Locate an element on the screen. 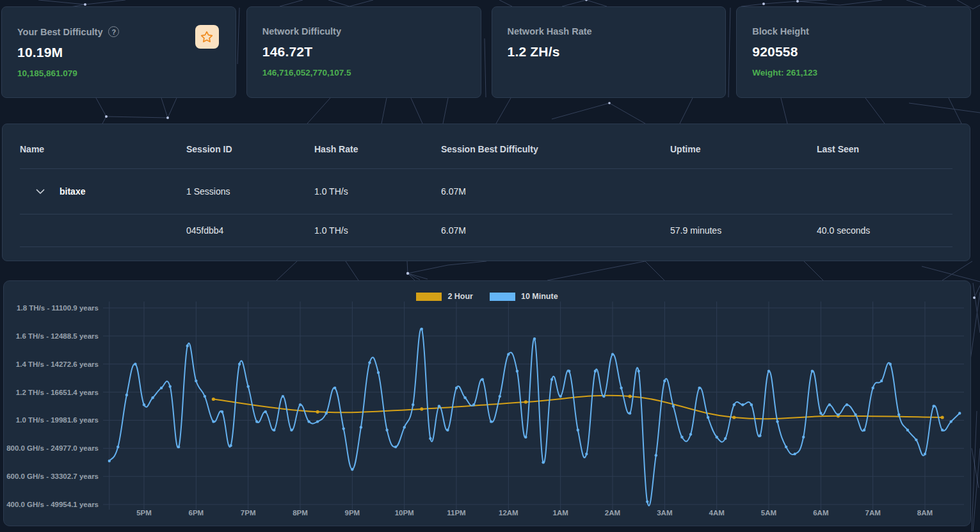 The height and width of the screenshot is (532, 980). svg-text: 5AM is located at coordinates (769, 513).